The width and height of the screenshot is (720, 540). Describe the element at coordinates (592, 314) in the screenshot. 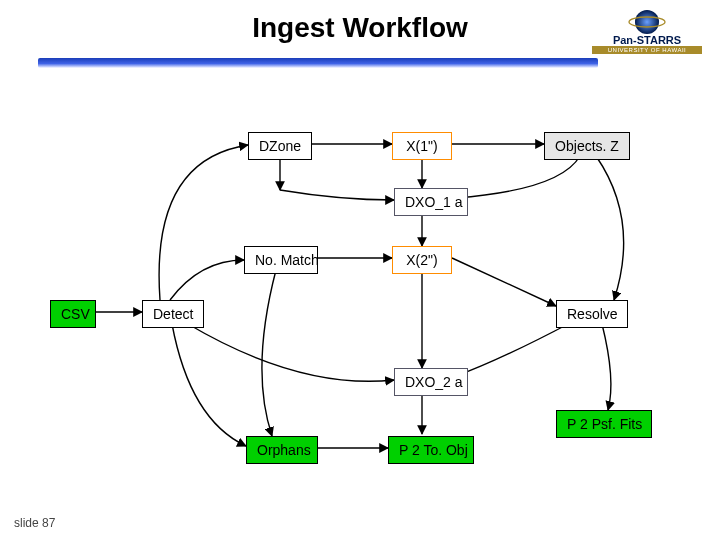

I see `node-resolve: Resolve` at that location.